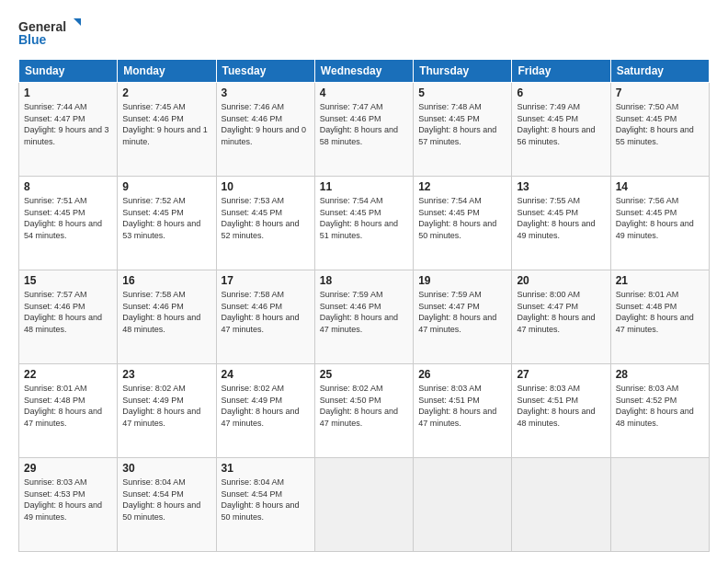  I want to click on day-number: 25, so click(364, 374).